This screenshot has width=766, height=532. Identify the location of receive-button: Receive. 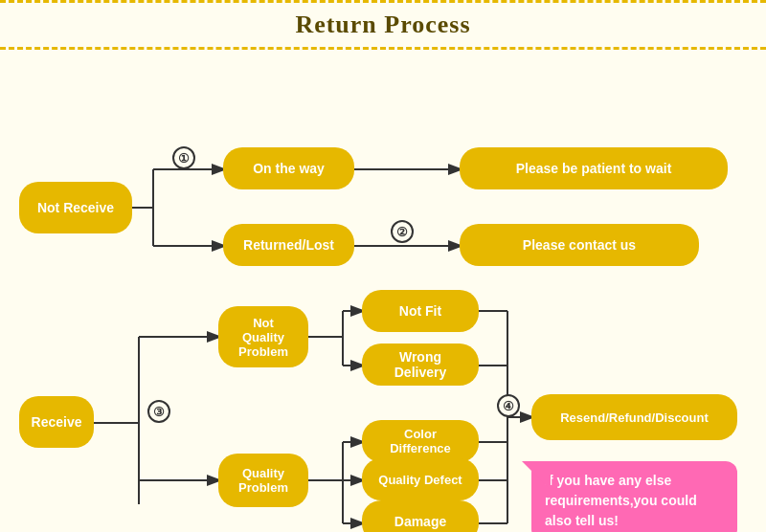
(56, 422).